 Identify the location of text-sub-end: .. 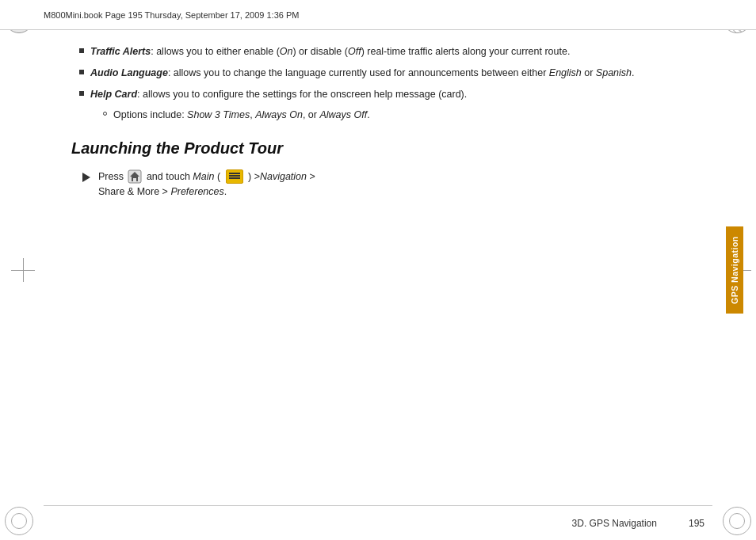
(368, 115).